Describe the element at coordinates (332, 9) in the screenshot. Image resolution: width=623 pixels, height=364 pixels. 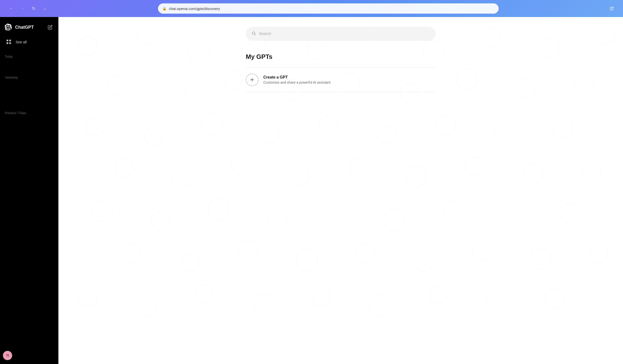
I see `url-text: chat.openai.com/gpts/discovery` at that location.